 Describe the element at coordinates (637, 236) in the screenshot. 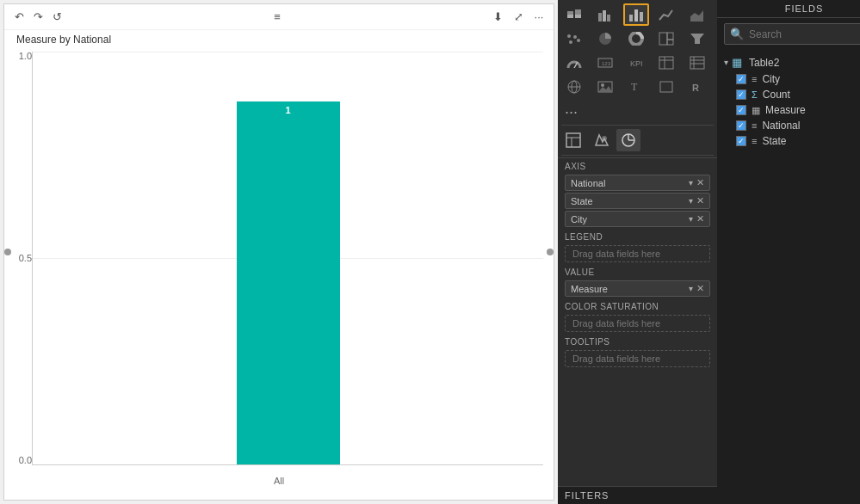

I see `legend-label: Legend` at that location.